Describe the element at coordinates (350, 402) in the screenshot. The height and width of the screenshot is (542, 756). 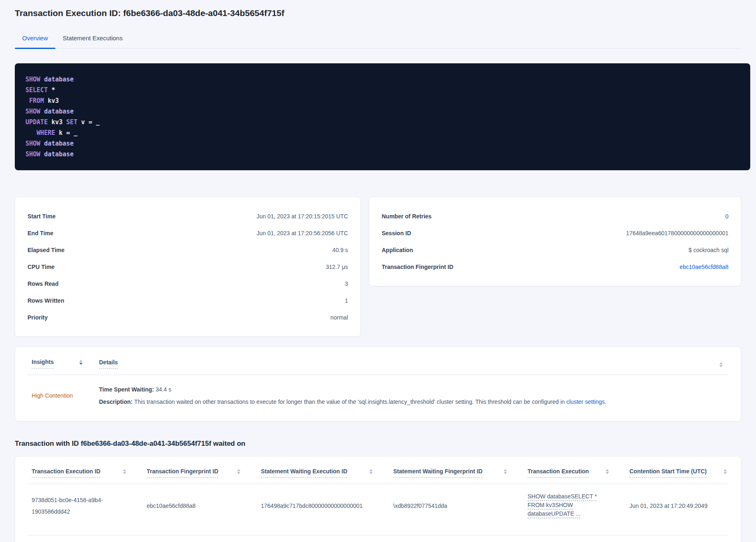
I see `description-text: This transaction waited on other transac…` at that location.